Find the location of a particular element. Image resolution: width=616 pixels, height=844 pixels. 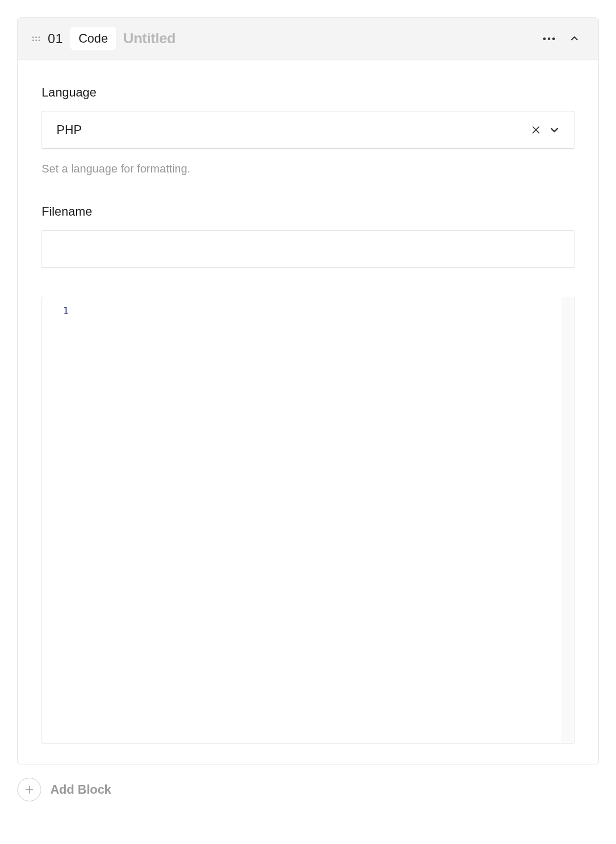

more-horizontal-icon is located at coordinates (549, 39).